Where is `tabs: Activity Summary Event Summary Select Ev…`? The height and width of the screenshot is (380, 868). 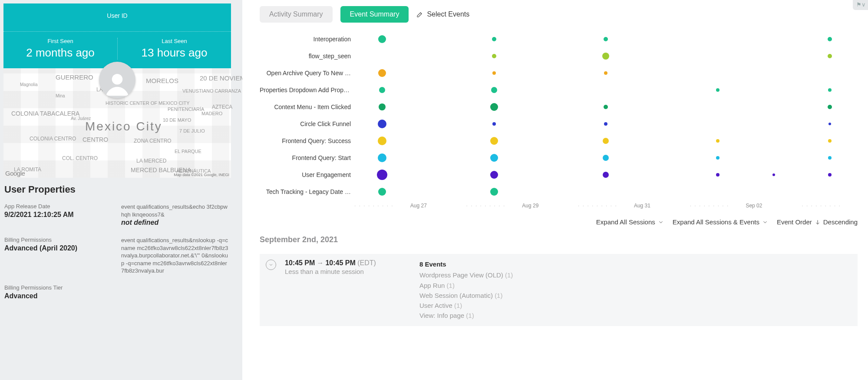 tabs: Activity Summary Event Summary Select Ev… is located at coordinates (558, 14).